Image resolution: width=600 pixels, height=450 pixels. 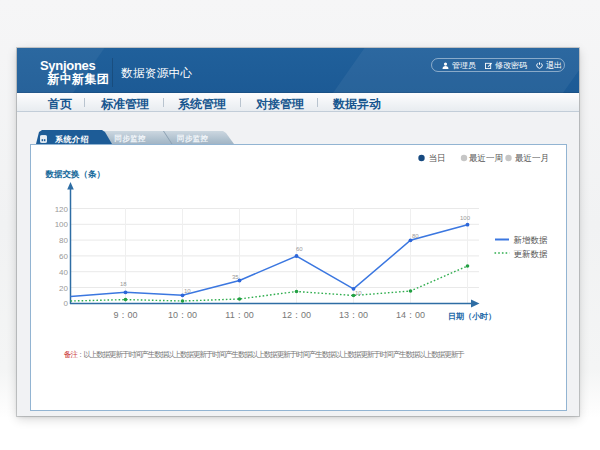 I want to click on svg-text: 最近一月, so click(x=532, y=158).